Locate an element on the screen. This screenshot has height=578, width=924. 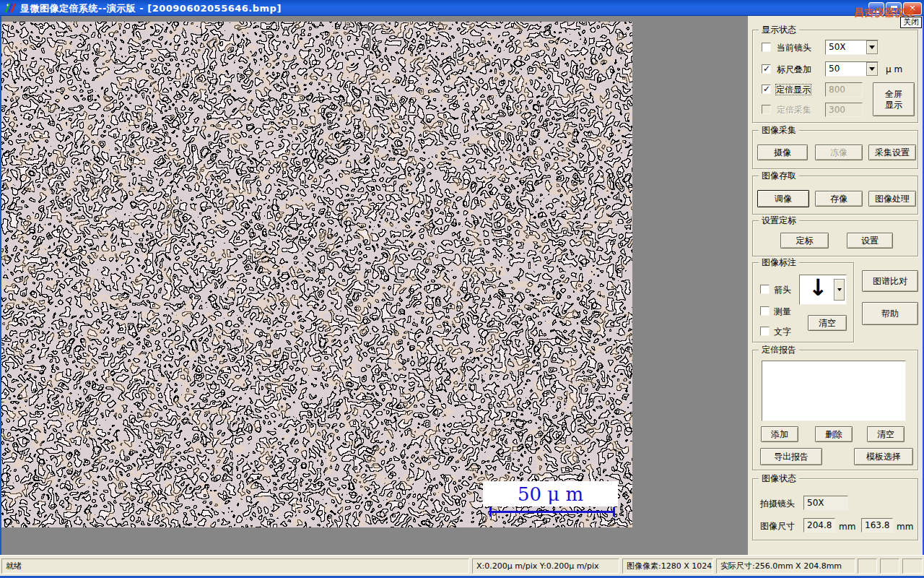
app-icon is located at coordinates (11, 8).